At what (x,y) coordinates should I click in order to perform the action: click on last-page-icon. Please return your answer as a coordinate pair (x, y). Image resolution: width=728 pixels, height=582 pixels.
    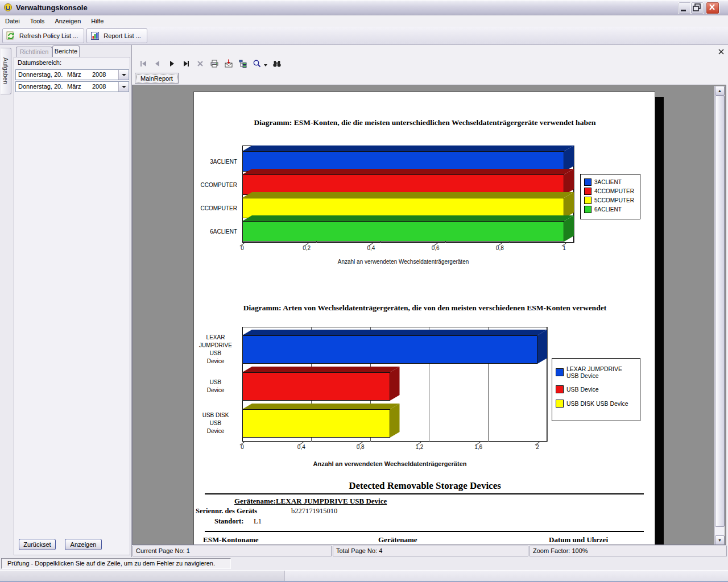
    Looking at the image, I should click on (186, 64).